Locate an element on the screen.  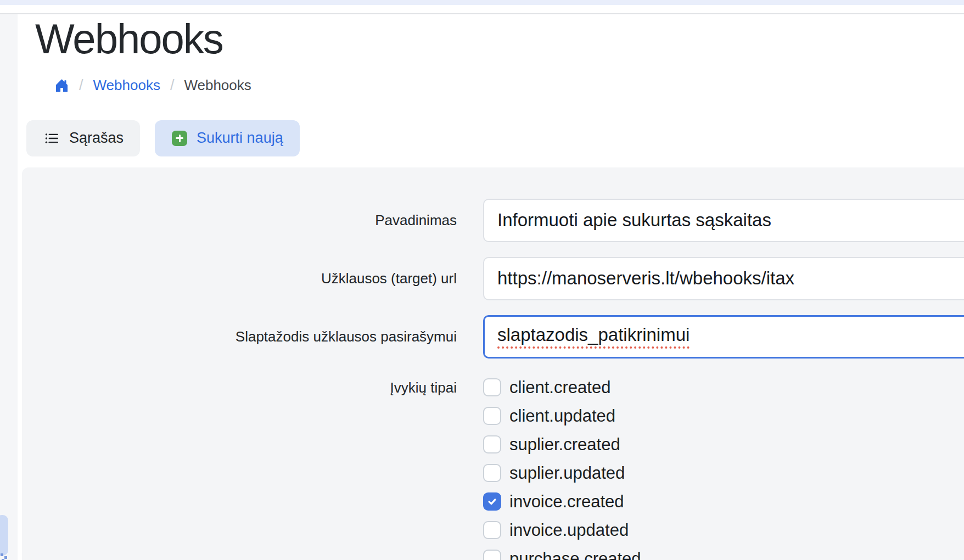
name-input: Informuoti apie sukurtas sąskaitas is located at coordinates (724, 221).